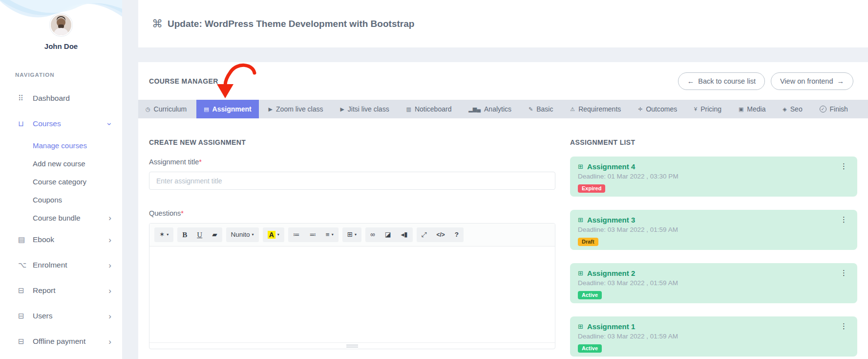 Image resolution: width=868 pixels, height=359 pixels. I want to click on sidebar-item-label: Add new course, so click(59, 163).